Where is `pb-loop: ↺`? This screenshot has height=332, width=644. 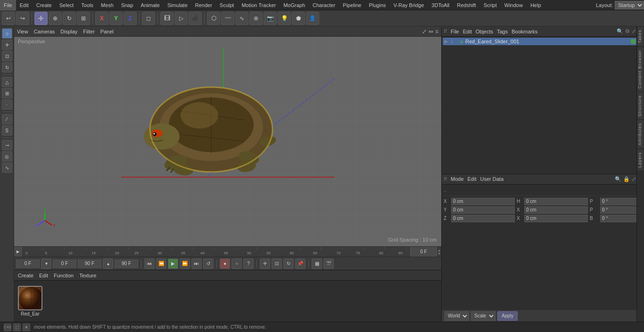
pb-loop: ↺ is located at coordinates (208, 264).